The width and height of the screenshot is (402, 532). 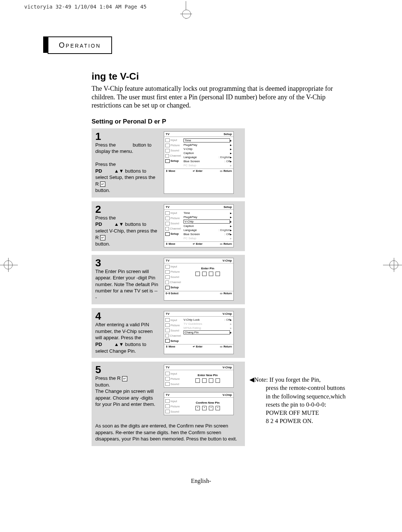 What do you see at coordinates (168, 404) in the screenshot?
I see `step-5: 5 Press the R ↵ button. The Change pin s…` at bounding box center [168, 404].